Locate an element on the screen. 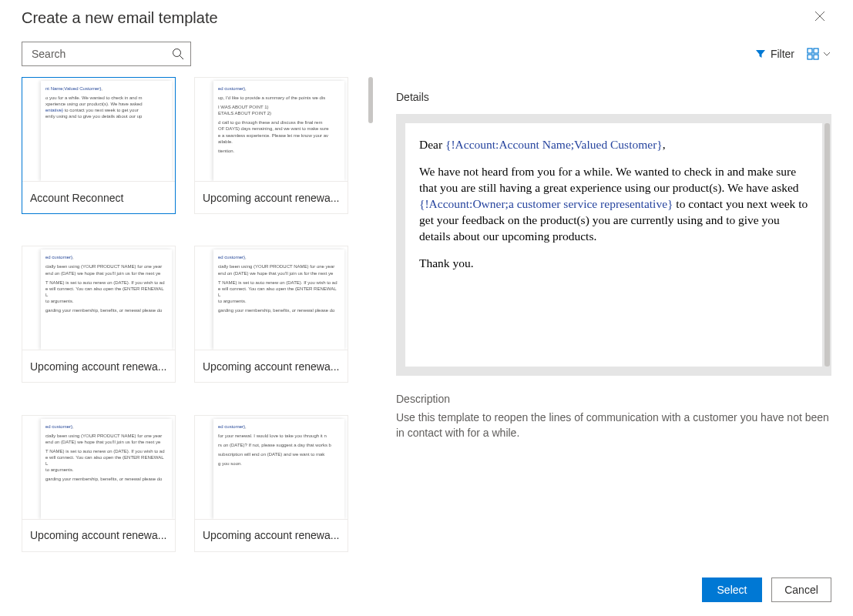  preview-body: We have not heard from you for a while. … is located at coordinates (613, 205).